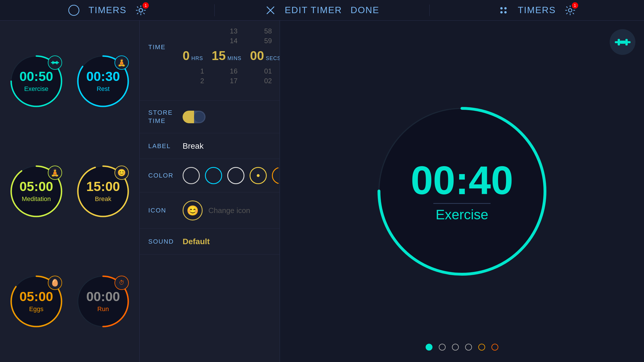  I want to click on mins-value: 15, so click(219, 56).